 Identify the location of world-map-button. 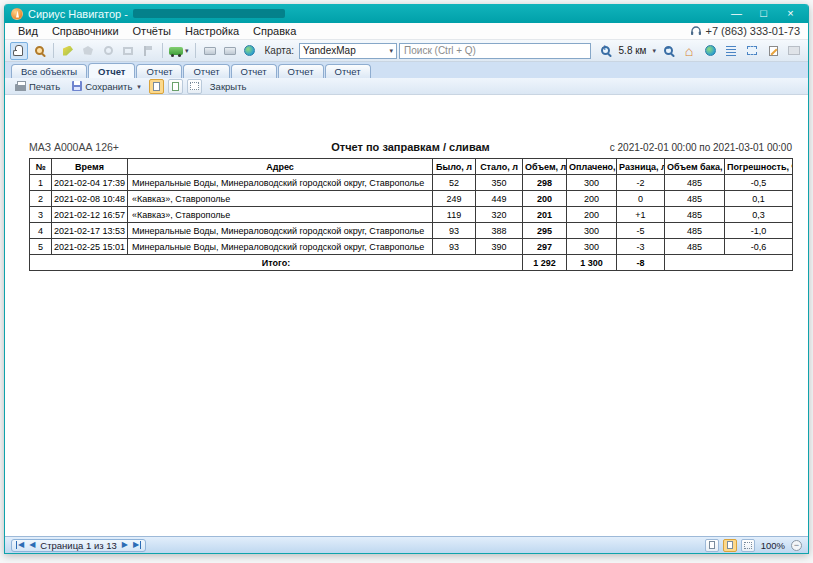
(710, 51).